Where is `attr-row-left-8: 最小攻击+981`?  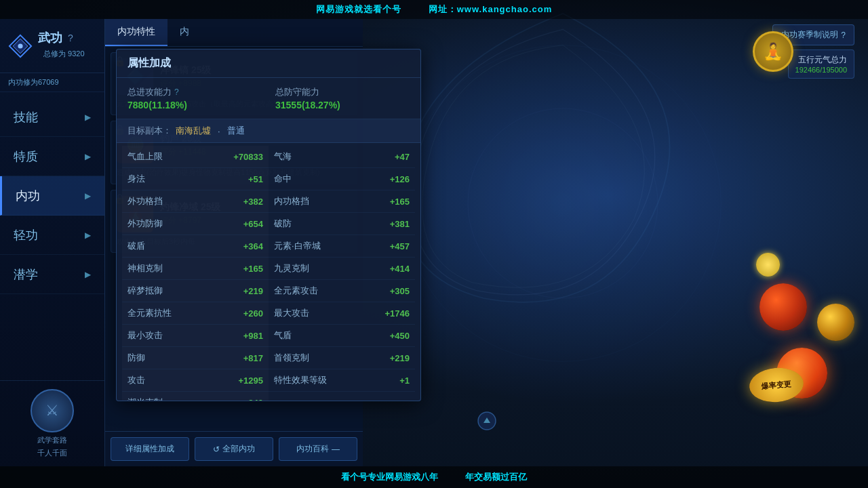 attr-row-left-8: 最小攻击+981 is located at coordinates (195, 336).